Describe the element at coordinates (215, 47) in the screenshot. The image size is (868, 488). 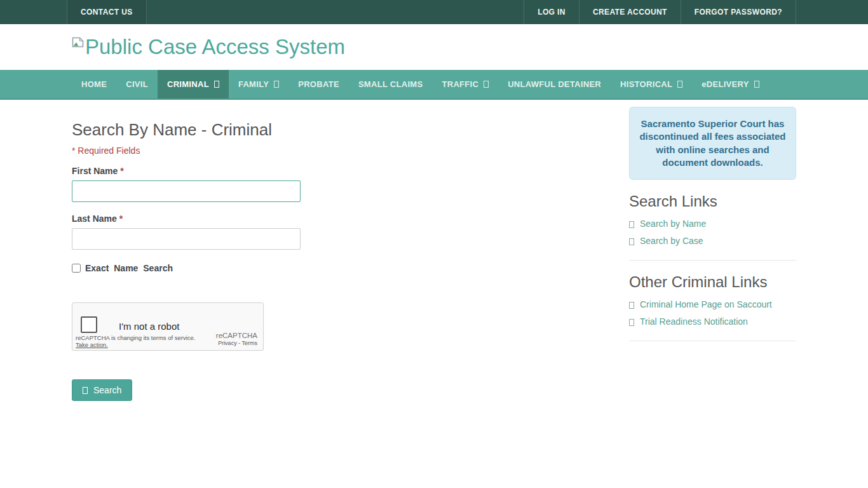
I see `site-title: Public Case Access System` at that location.